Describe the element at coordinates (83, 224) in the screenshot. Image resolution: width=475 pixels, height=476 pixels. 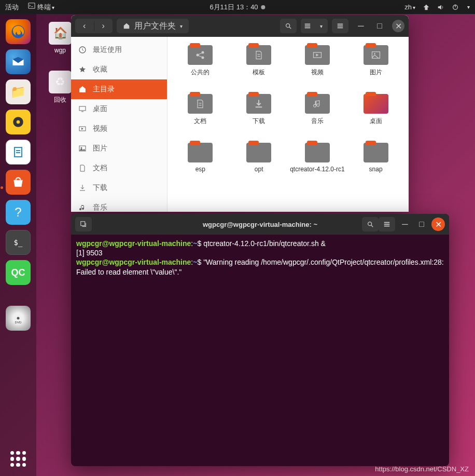
I see `new-tab-button` at that location.